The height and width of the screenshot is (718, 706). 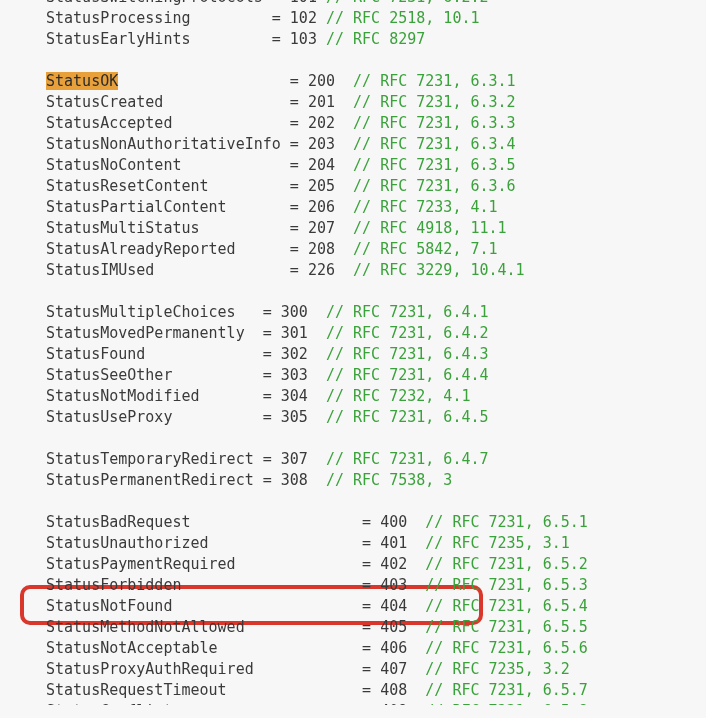 I want to click on rfc-comment: // RFC 3229, 10.4.1, so click(x=434, y=270).